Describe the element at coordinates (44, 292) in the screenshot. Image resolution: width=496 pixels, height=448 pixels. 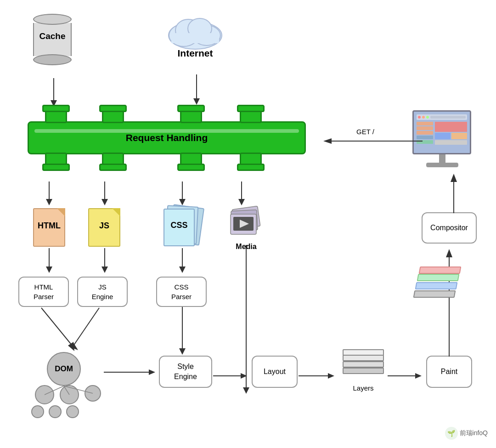
I see `html-parser-box: HTML Parser` at that location.